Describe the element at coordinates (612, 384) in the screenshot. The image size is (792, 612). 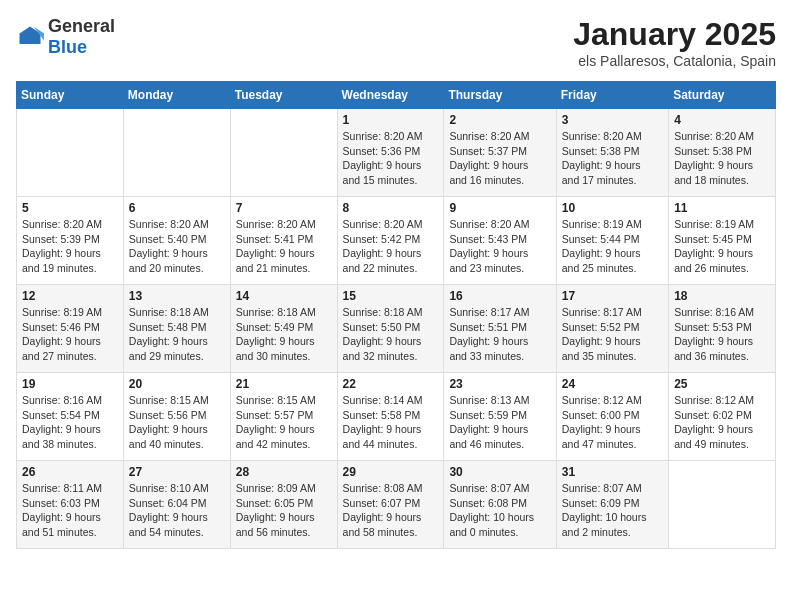
I see `day-number: 24` at that location.